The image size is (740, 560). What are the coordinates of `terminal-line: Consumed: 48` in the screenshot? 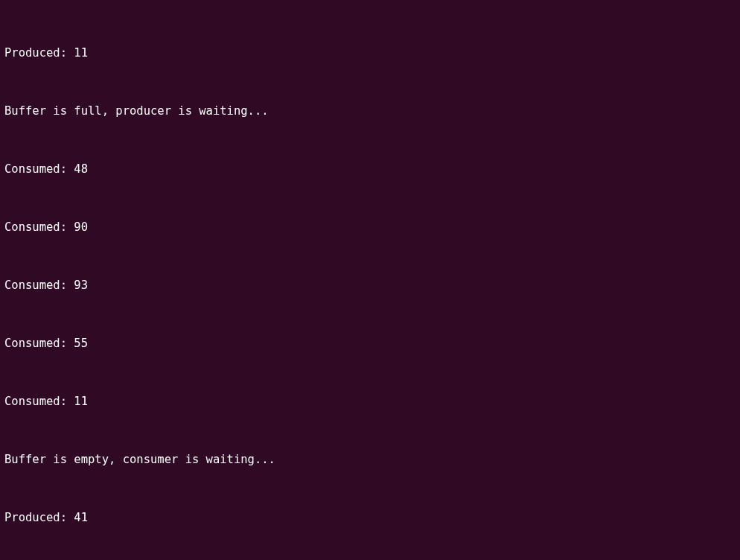 It's located at (370, 169).